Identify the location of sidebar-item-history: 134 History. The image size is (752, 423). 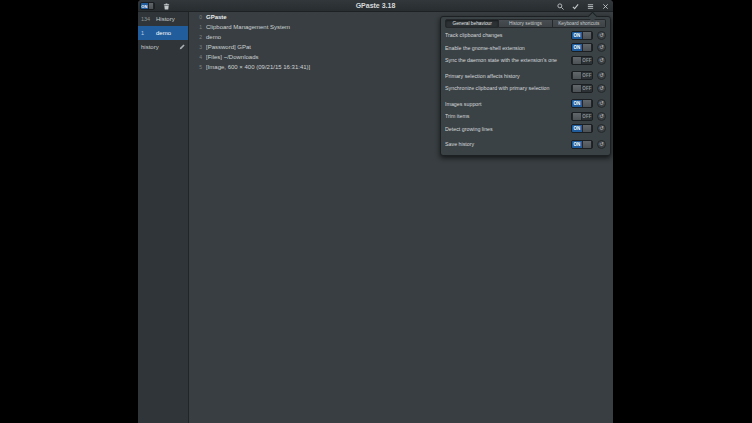
(163, 19).